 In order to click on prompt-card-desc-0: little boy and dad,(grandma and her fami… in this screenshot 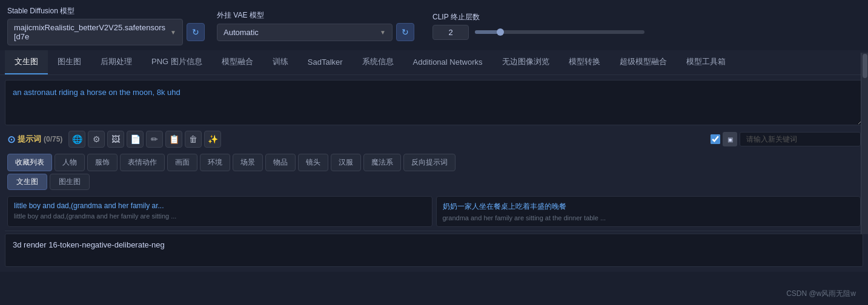, I will do `click(220, 216)`.